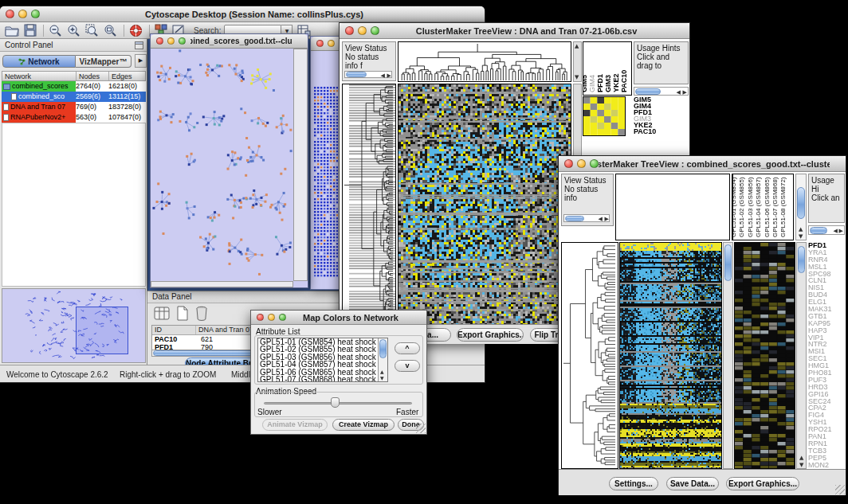 The height and width of the screenshot is (504, 848). Describe the element at coordinates (323, 360) in the screenshot. I see `attribute-list: GPL51-01 (GSM854) heat shock 05 minGPL51…` at that location.